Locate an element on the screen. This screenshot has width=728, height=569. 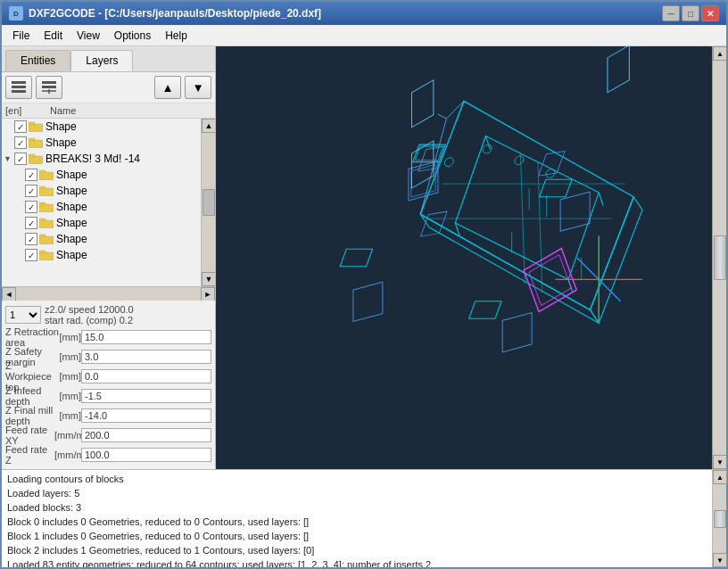
speed-text1: z2.0/ speed 12000.0 is located at coordinates (89, 309).